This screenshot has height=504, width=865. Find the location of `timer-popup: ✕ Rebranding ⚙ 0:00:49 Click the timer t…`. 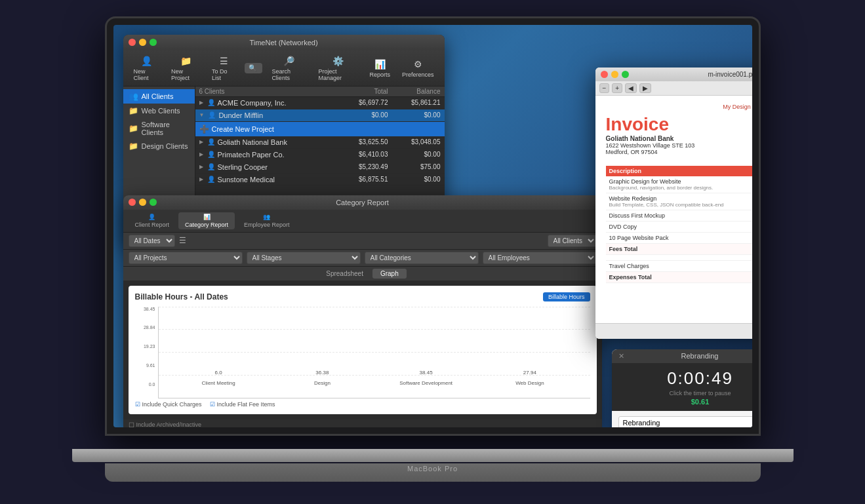

timer-popup: ✕ Rebranding ⚙ 0:00:49 Click the timer t… is located at coordinates (682, 388).